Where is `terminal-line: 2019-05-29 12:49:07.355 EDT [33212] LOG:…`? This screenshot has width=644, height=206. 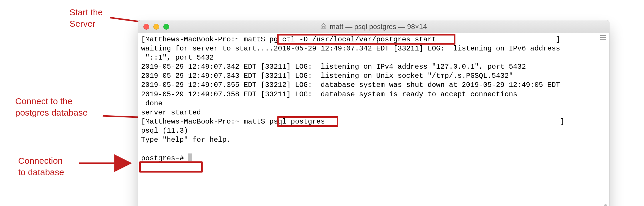
terminal-line: 2019-05-29 12:49:07.355 EDT [33212] LOG:… is located at coordinates (351, 85).